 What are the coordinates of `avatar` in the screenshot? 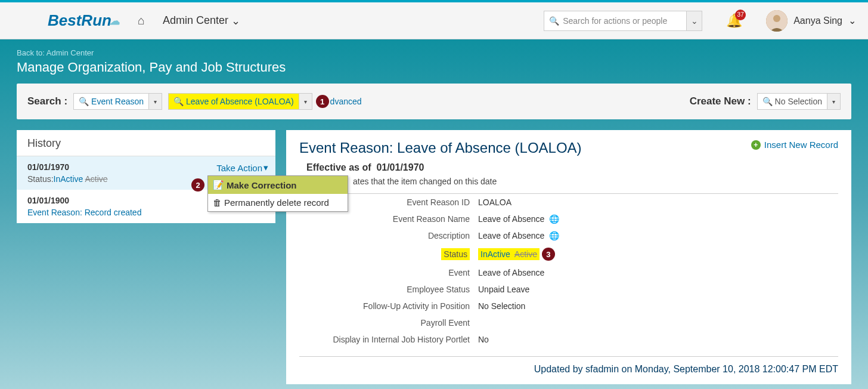 It's located at (777, 21).